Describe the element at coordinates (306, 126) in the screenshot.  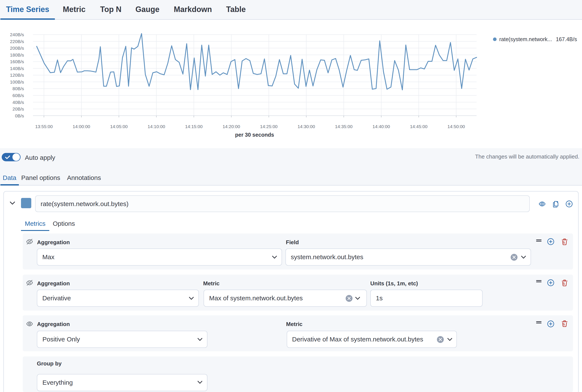
I see `svg-text: 14:30:00` at that location.